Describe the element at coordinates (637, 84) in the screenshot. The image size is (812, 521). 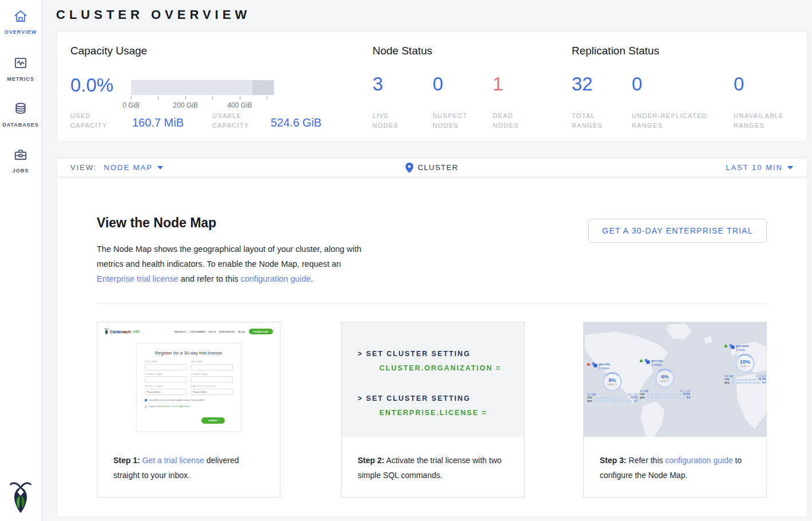
I see `under-replicated-ranges-value: 0` at that location.